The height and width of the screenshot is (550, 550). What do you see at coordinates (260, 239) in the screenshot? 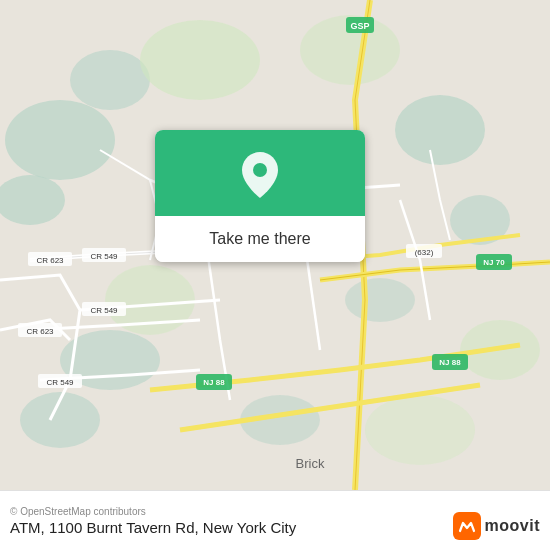
I see `take-me-there-button: Take me there` at bounding box center [260, 239].